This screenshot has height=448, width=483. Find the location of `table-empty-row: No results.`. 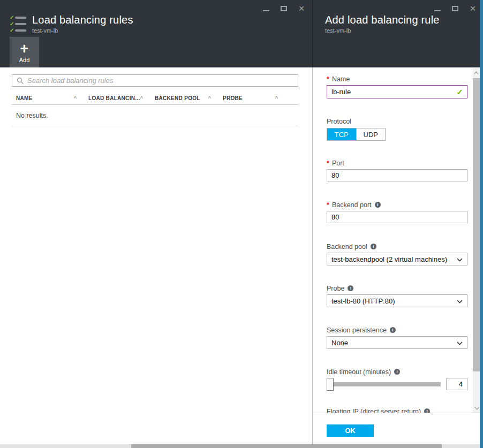

table-empty-row: No results. is located at coordinates (155, 116).